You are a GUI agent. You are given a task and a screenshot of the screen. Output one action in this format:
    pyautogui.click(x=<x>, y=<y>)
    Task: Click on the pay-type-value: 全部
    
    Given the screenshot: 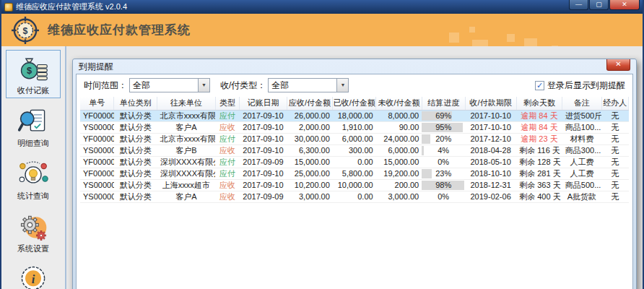 What is the action you would take?
    pyautogui.click(x=303, y=85)
    